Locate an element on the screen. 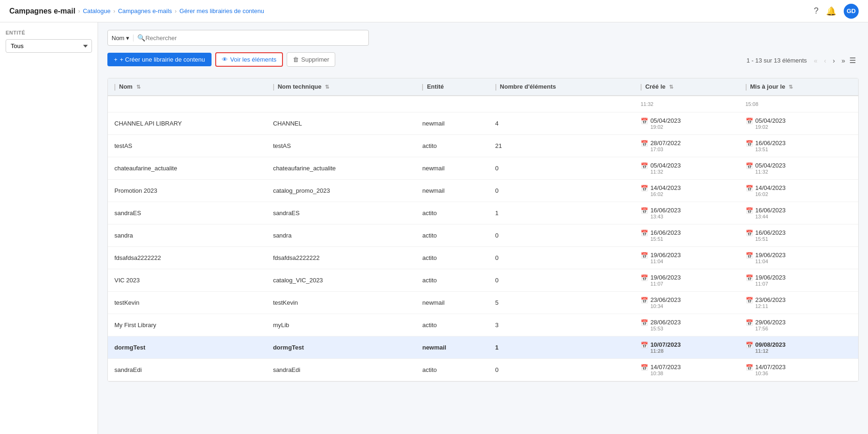  breadcrumb-campagnes: Campagnes e-mails is located at coordinates (145, 11).